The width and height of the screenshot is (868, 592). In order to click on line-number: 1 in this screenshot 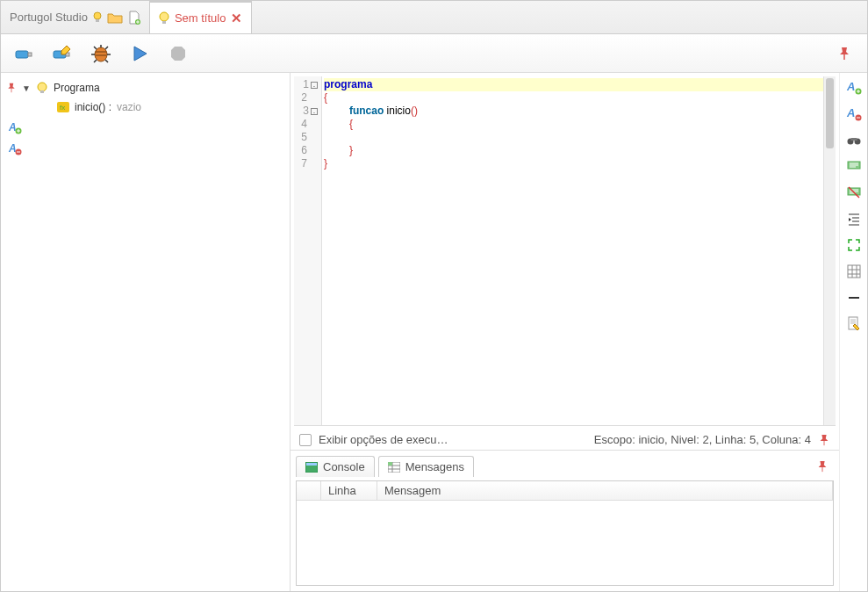, I will do `click(305, 84)`.